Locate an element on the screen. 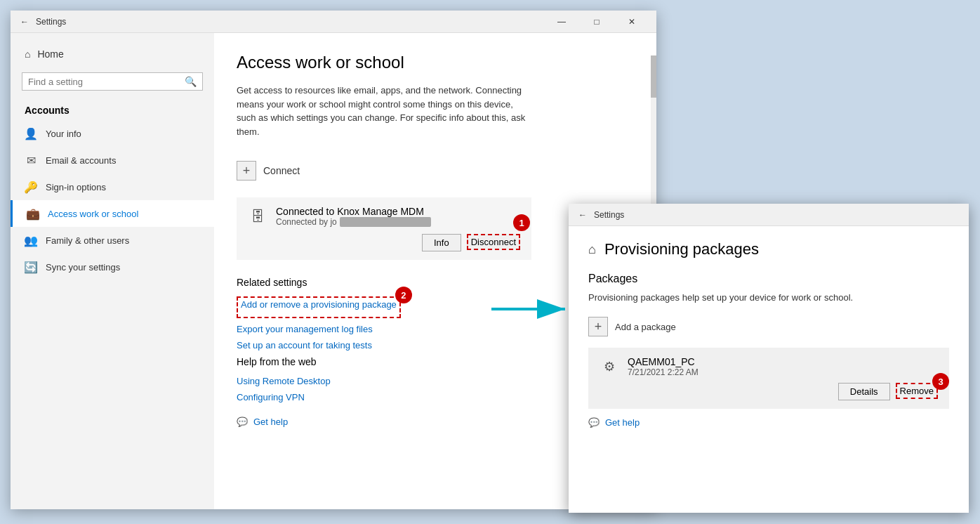  sidebar-item-label: Sync your settings is located at coordinates (83, 267).